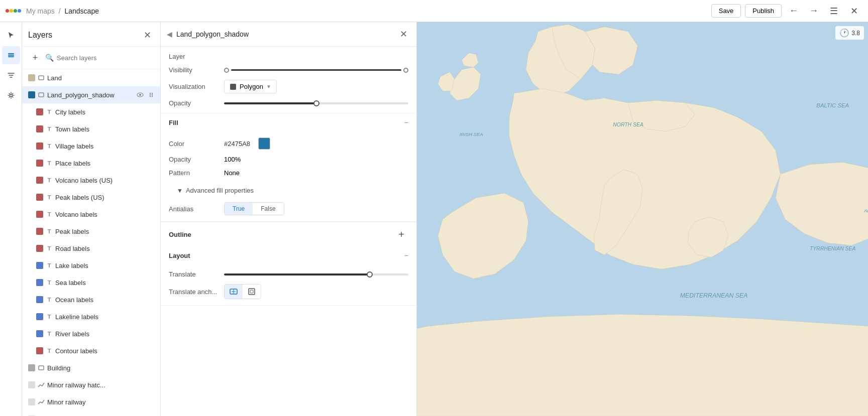 The width and height of the screenshot is (868, 416). I want to click on fill-color-swatch, so click(264, 144).